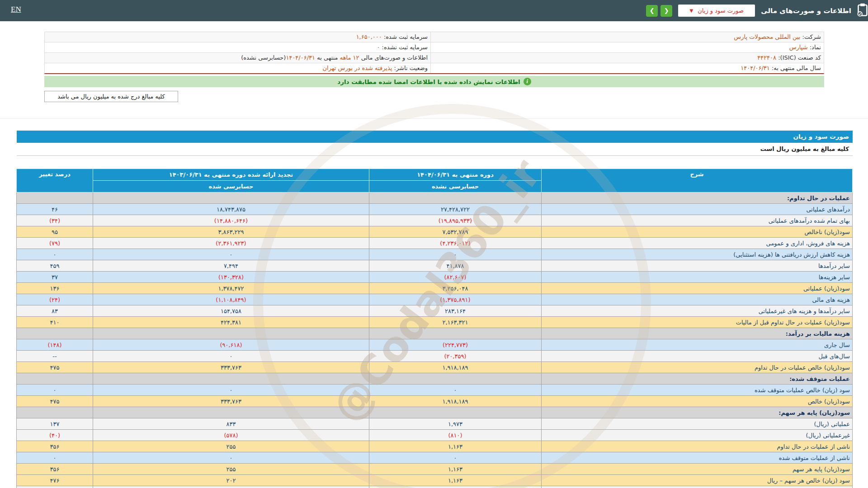 The width and height of the screenshot is (868, 488). What do you see at coordinates (231, 345) in the screenshot?
I see `value-prior-period: (۹۰,۶۱۸)` at bounding box center [231, 345].